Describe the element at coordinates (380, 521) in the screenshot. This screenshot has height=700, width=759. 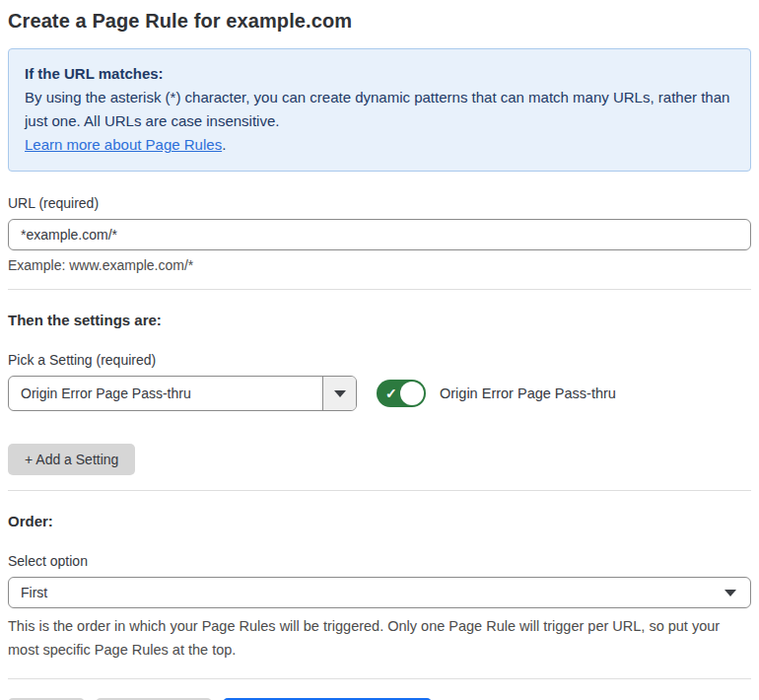
I see `order-section-heading: Order:` at that location.